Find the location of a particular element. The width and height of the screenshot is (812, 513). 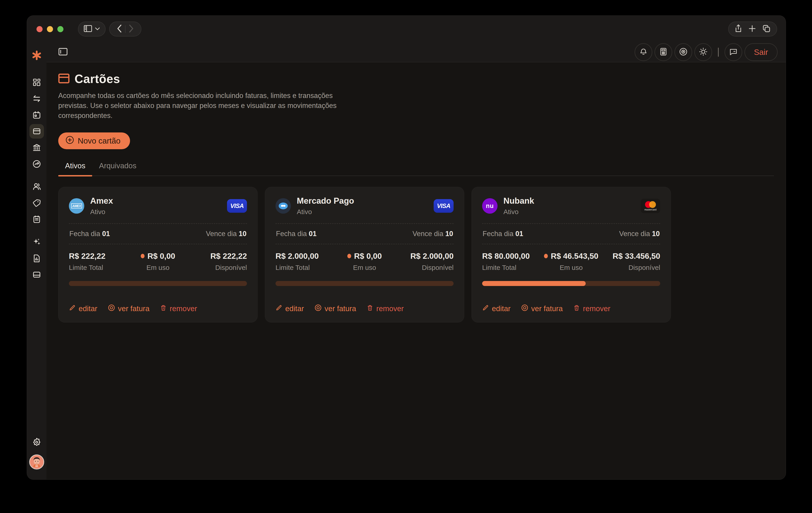

settings-gear-icon is located at coordinates (36, 443).